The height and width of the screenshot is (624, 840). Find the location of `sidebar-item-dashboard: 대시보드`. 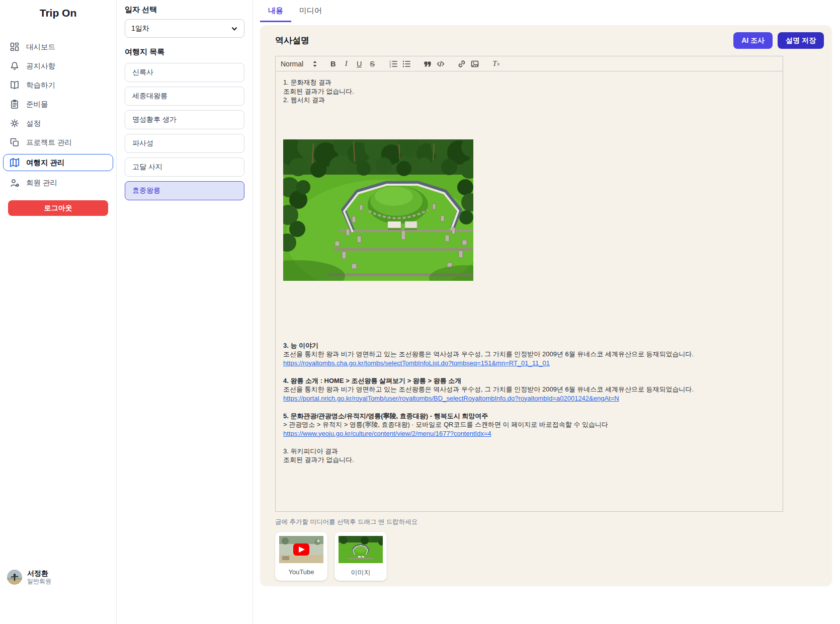

sidebar-item-dashboard: 대시보드 is located at coordinates (58, 47).